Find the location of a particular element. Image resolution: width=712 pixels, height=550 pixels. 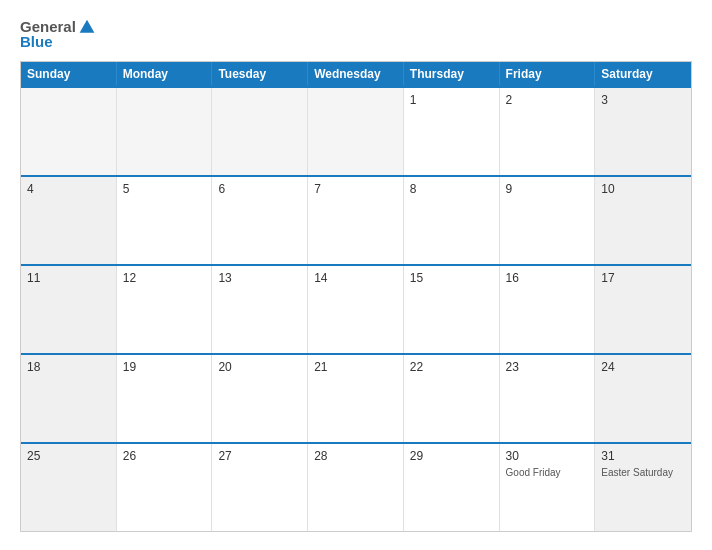

day-number: 24 is located at coordinates (643, 368).